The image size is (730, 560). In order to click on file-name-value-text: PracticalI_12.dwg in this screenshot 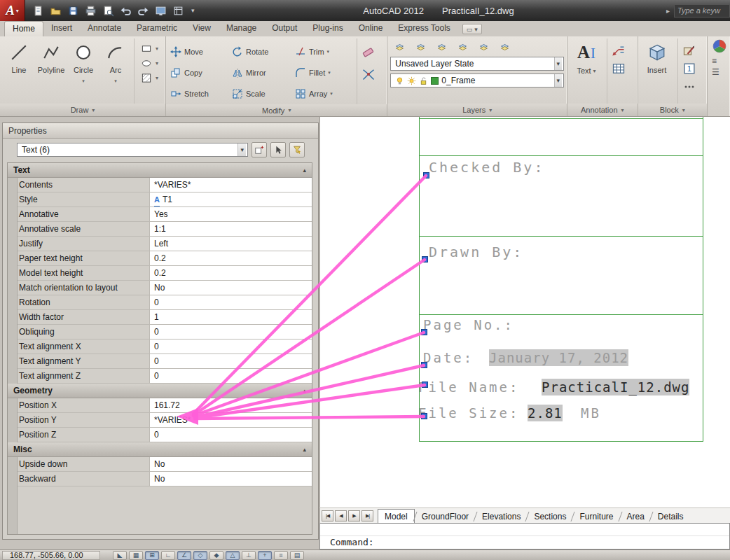, I will do `click(615, 387)`.